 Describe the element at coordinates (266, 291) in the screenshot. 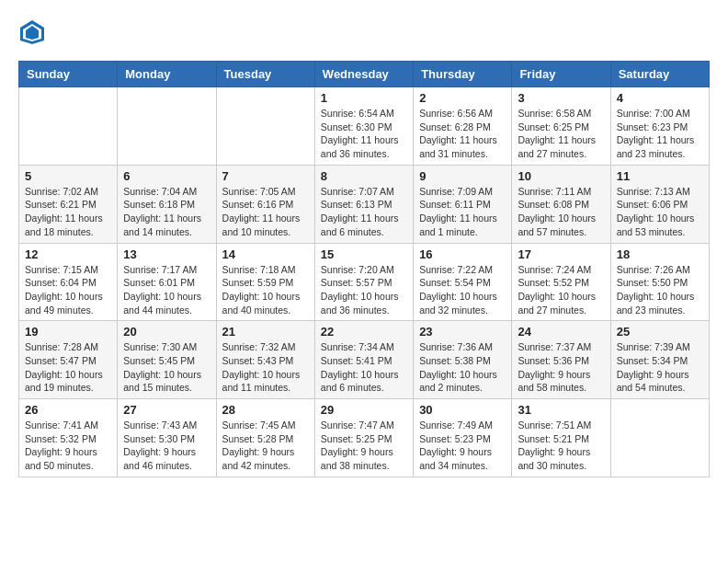

I see `day-info: Sunrise: 7:18 AM Sunset: 5:59 PM Dayligh…` at that location.